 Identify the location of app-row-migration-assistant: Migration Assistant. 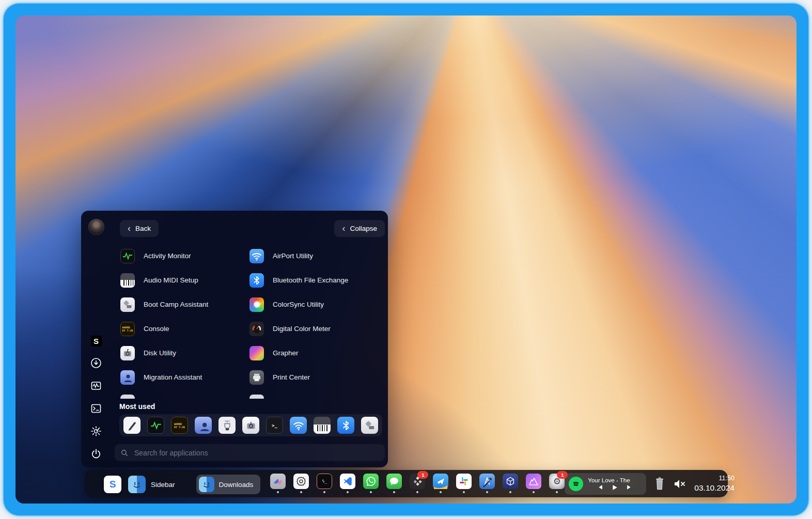
(185, 377).